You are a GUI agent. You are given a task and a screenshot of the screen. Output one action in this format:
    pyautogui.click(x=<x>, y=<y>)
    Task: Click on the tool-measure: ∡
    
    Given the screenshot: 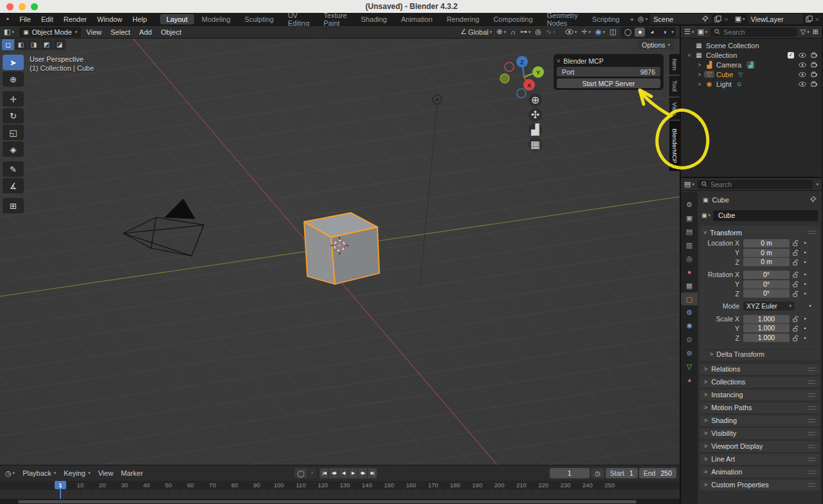 What is the action you would take?
    pyautogui.click(x=13, y=186)
    